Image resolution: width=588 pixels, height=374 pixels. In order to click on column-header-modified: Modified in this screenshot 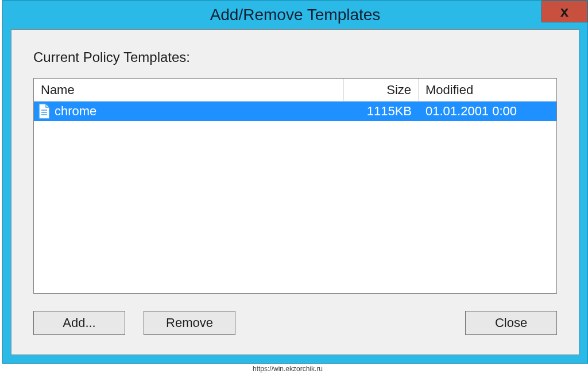, I will do `click(488, 89)`.